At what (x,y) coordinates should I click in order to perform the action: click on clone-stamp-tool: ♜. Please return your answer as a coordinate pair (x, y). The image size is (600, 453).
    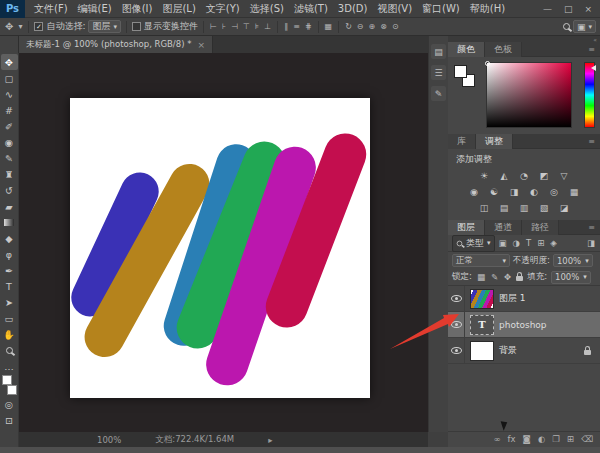
    Looking at the image, I should click on (10, 174).